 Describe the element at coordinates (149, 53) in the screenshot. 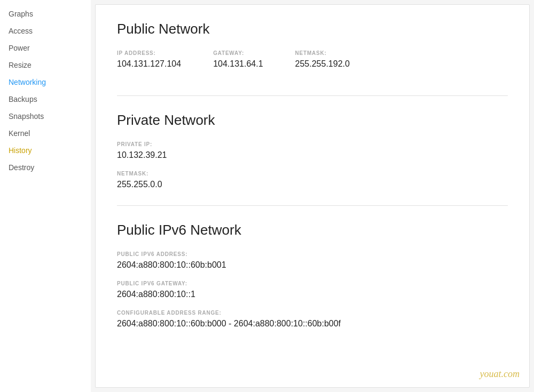

I see `field-label: IP ADDRESS:` at that location.